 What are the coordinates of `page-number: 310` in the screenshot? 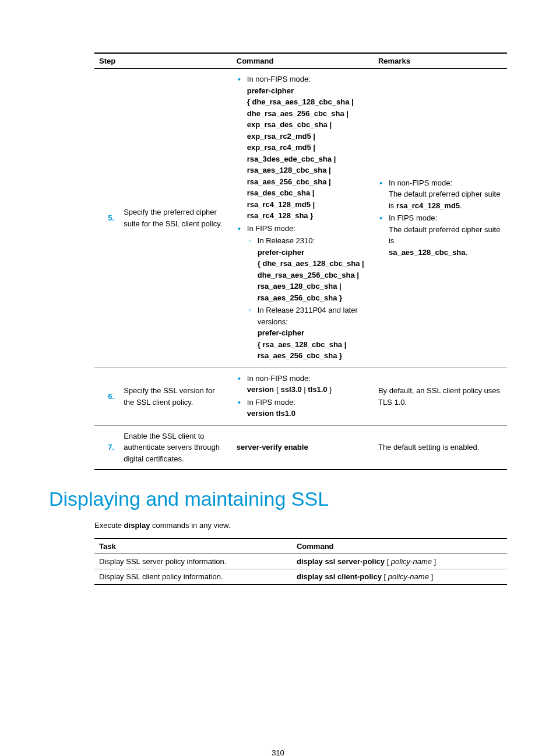 It's located at (278, 752).